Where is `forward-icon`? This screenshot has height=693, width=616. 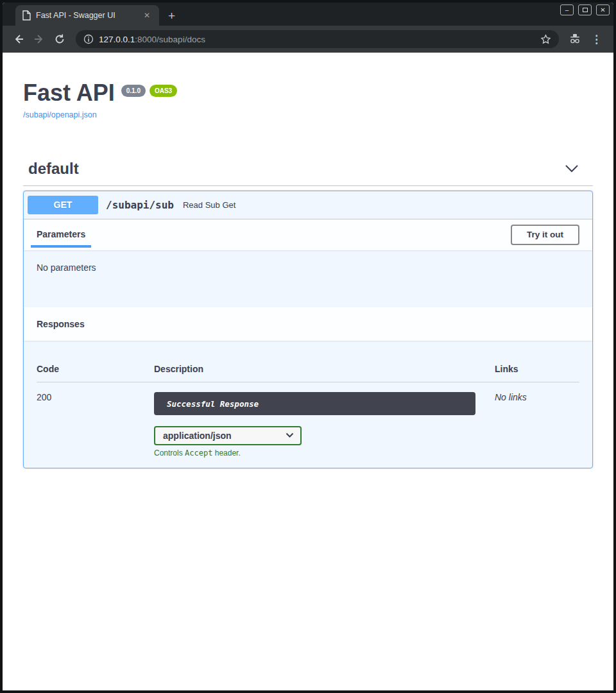 forward-icon is located at coordinates (39, 39).